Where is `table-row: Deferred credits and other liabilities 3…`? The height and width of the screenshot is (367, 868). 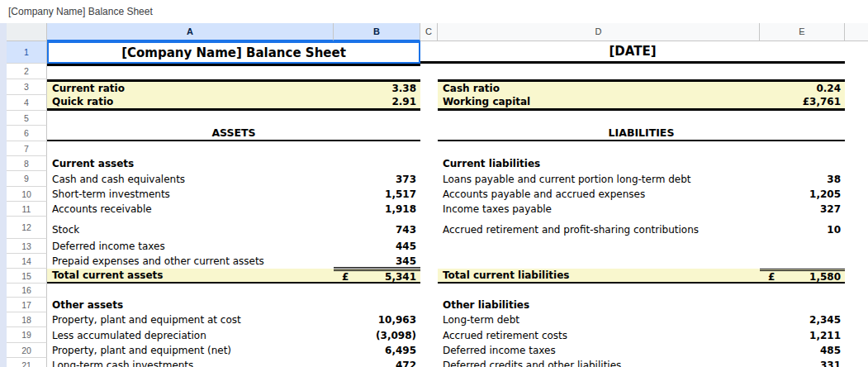
table-row: Deferred credits and other liabilities 3… is located at coordinates (641, 362).